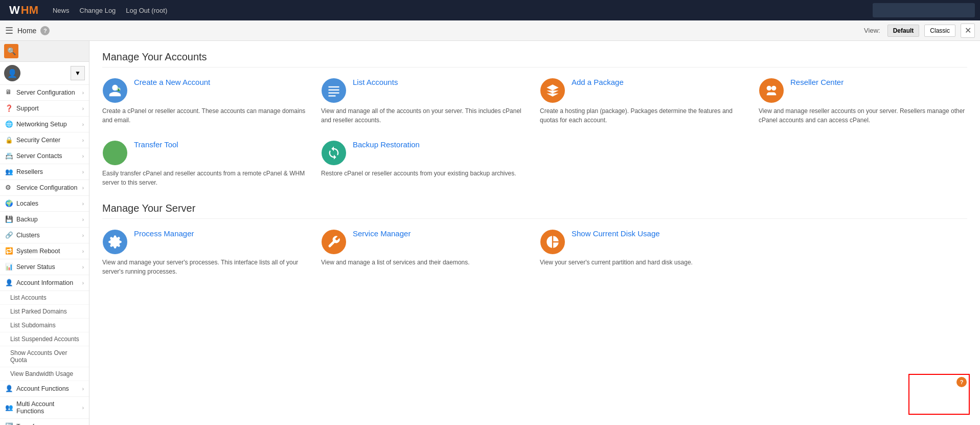 This screenshot has height=425, width=980. I want to click on sidebar-subitem-list-suspended-accounts: List Suspended Accounts, so click(44, 340).